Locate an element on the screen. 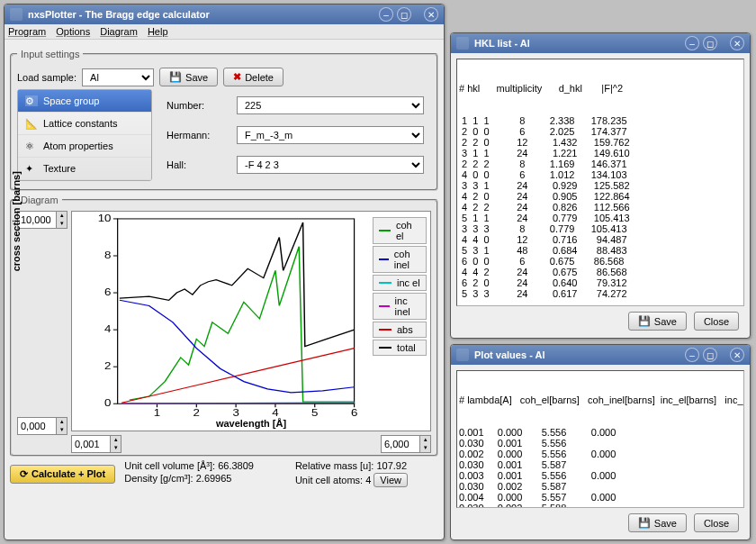 This screenshot has height=544, width=756. stats: Unit cell volume [Å³]: 66.3809 Relative … is located at coordinates (281, 474).